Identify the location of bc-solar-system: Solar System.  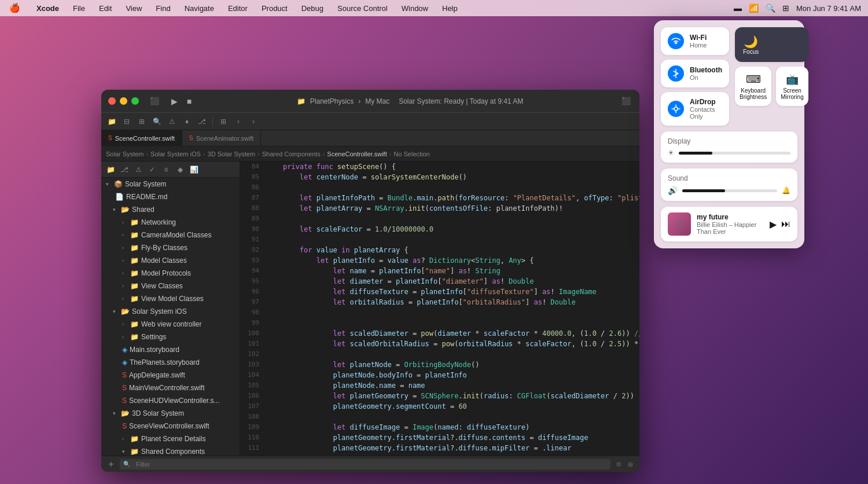
(125, 154).